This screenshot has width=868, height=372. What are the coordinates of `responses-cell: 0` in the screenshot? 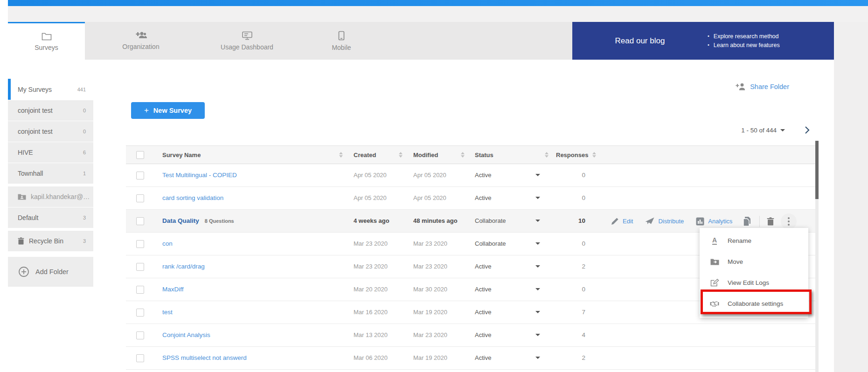 It's located at (573, 198).